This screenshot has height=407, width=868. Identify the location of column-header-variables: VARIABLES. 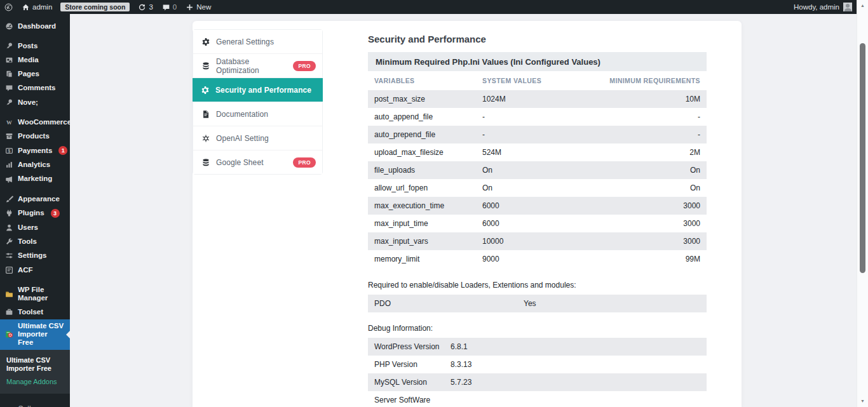
(428, 81).